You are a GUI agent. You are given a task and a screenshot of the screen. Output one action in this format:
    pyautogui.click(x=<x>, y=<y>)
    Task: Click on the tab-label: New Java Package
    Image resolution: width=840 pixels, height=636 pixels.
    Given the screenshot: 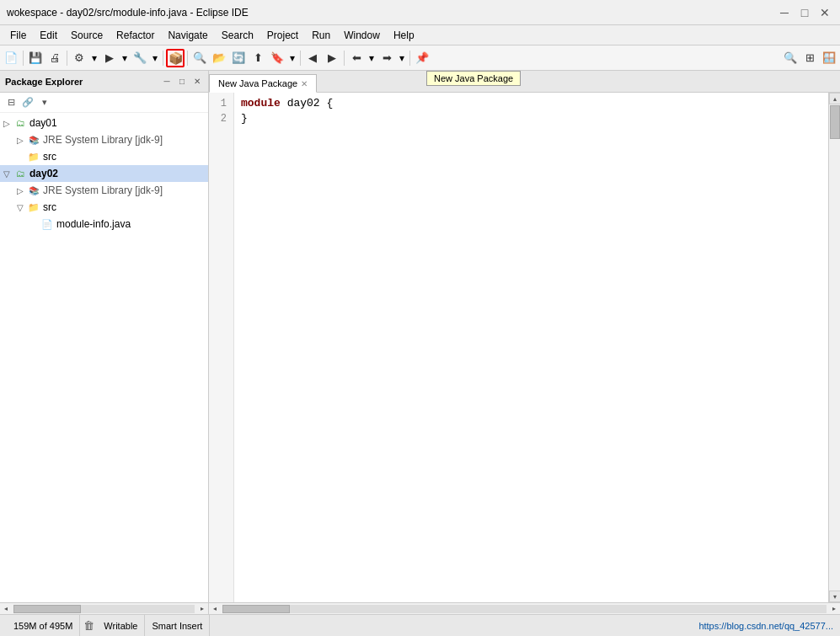 What is the action you would take?
    pyautogui.click(x=258, y=83)
    